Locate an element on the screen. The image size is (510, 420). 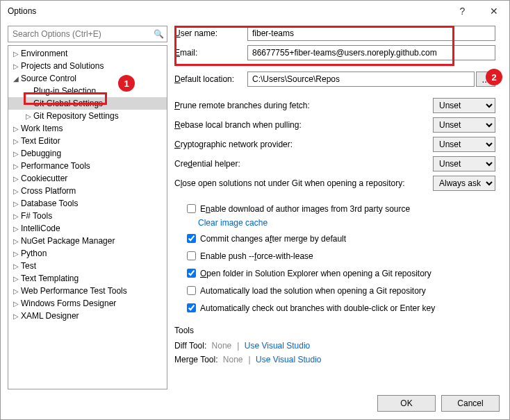
crypto-label: Cryptographic network provider: is located at coordinates (304, 144).